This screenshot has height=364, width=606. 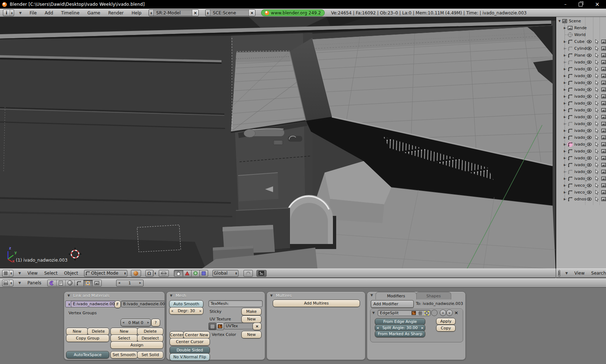 What do you see at coordinates (8, 283) in the screenshot?
I see `buttons-type-button: ▲▼` at bounding box center [8, 283].